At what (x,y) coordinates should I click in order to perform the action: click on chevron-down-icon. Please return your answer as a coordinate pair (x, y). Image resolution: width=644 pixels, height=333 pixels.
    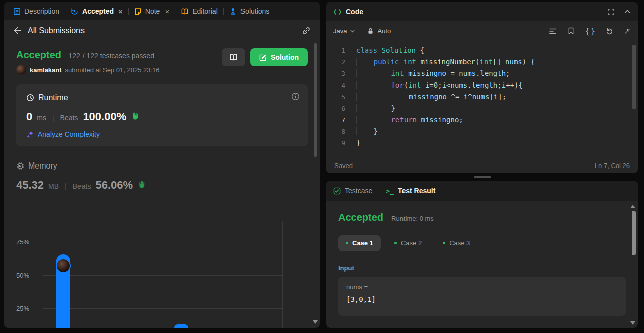
    Looking at the image, I should click on (352, 31).